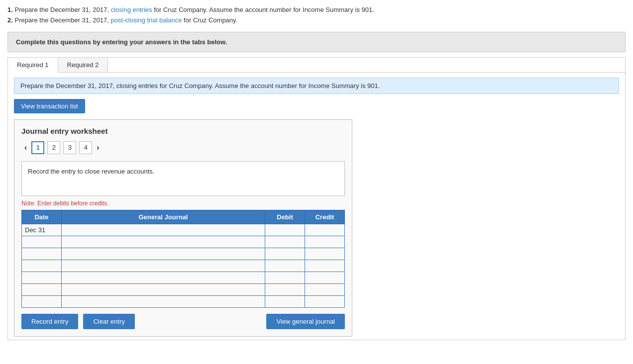 This screenshot has width=633, height=364. What do you see at coordinates (183, 148) in the screenshot?
I see `pagination-row: ‹ 1 2 3 4 ›` at bounding box center [183, 148].